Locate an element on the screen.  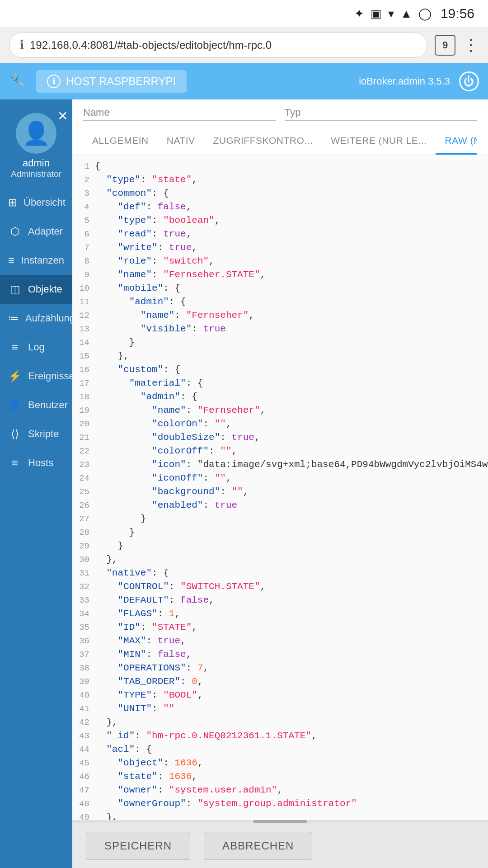
line-number: 33 is located at coordinates (84, 600).